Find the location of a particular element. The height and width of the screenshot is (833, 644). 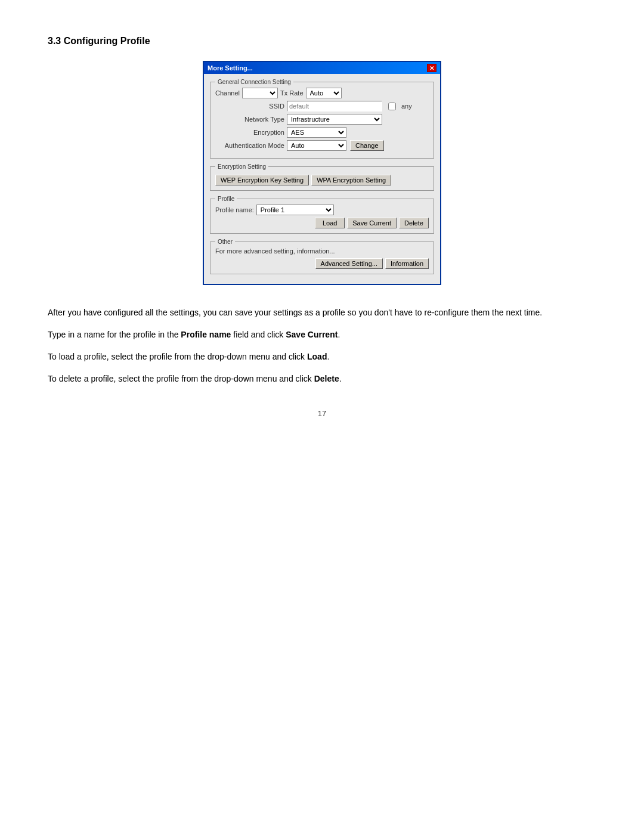

tx-rate-select: Auto is located at coordinates (324, 93).